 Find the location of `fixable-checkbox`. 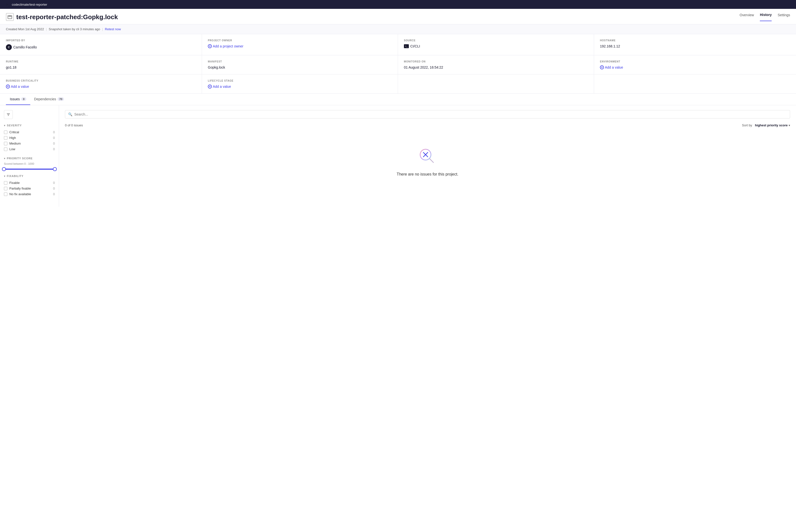

fixable-checkbox is located at coordinates (6, 183).